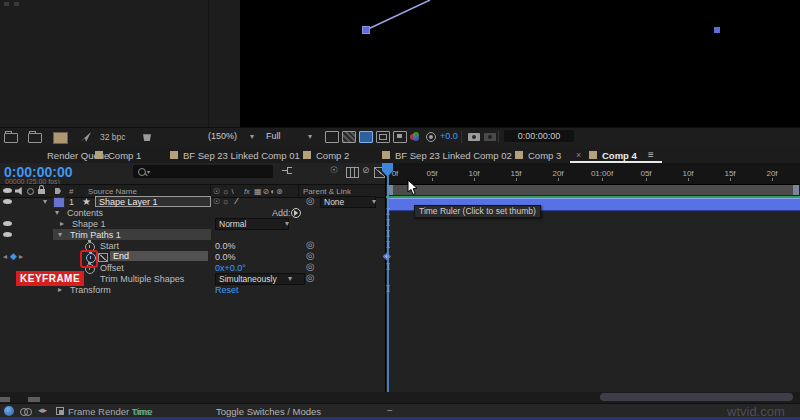 The image size is (800, 420). I want to click on tab-comp-1: Comp 1, so click(124, 156).